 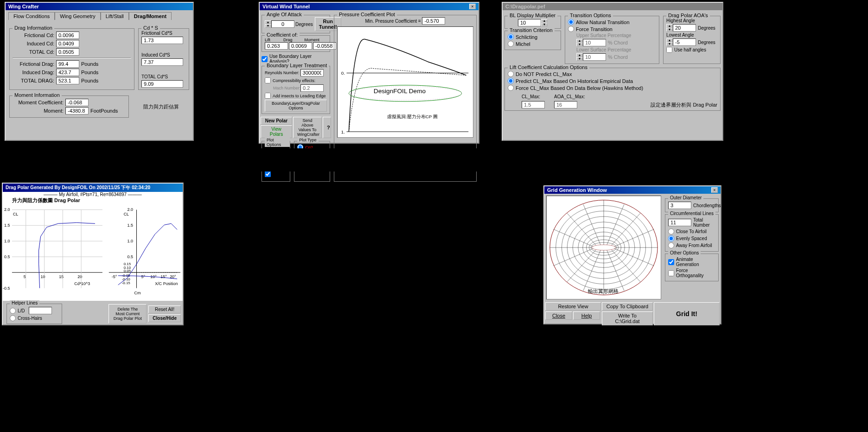 I want to click on frictional-drag-input, so click(x=68, y=64).